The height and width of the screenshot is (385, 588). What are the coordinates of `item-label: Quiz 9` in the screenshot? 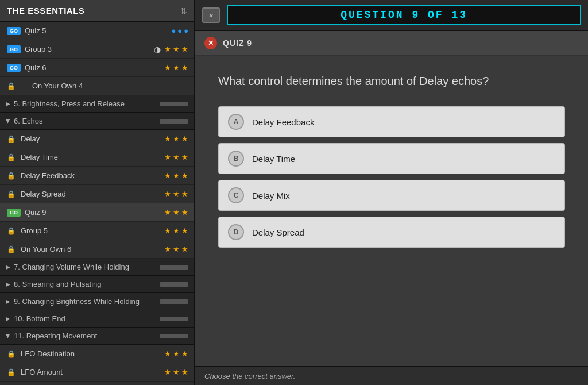 It's located at (94, 213).